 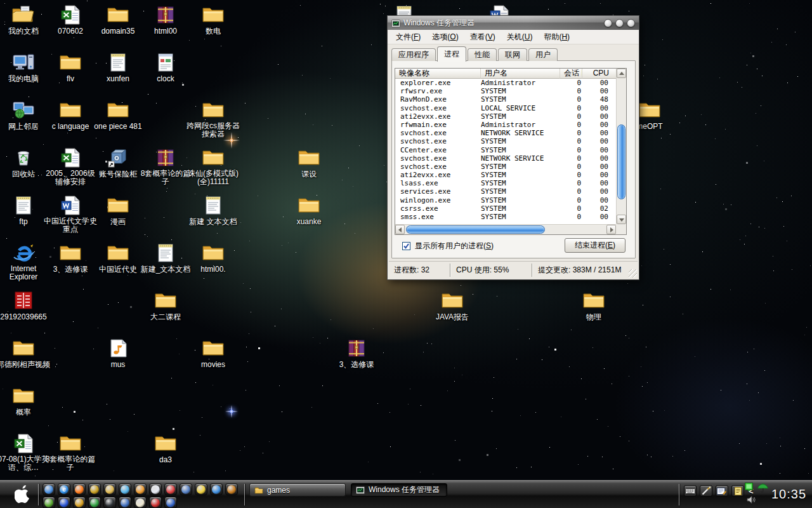 What do you see at coordinates (751, 500) in the screenshot?
I see `volume-speaker-icon` at bounding box center [751, 500].